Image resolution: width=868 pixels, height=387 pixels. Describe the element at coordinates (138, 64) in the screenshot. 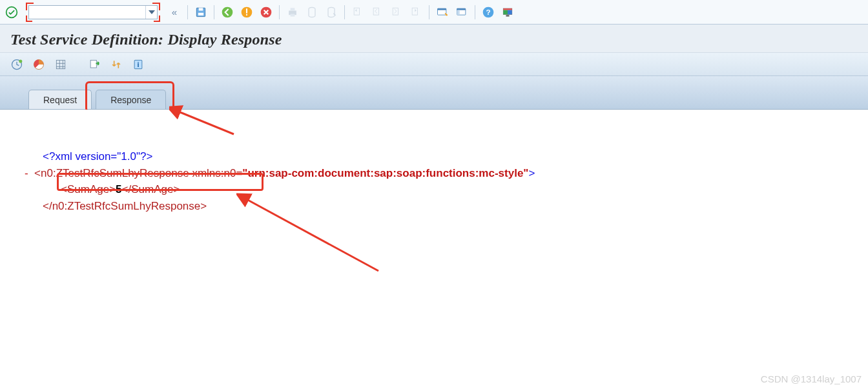

I see `info-icon: i` at that location.